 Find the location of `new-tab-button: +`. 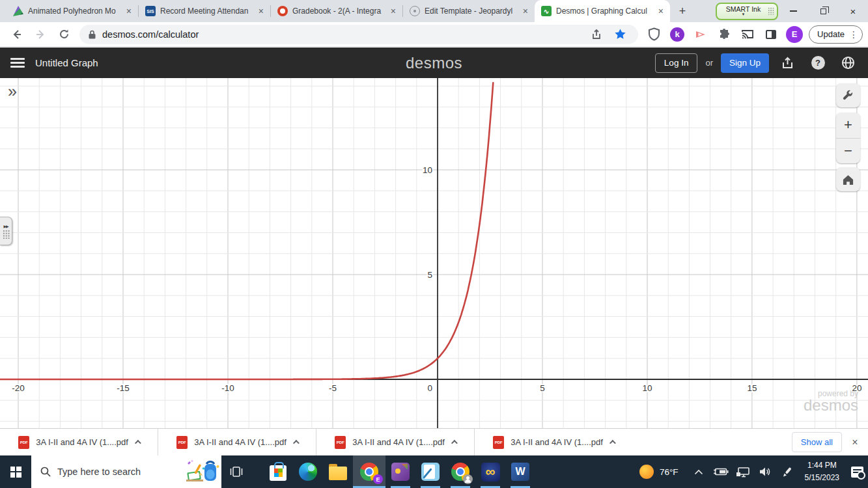

new-tab-button: + is located at coordinates (682, 11).